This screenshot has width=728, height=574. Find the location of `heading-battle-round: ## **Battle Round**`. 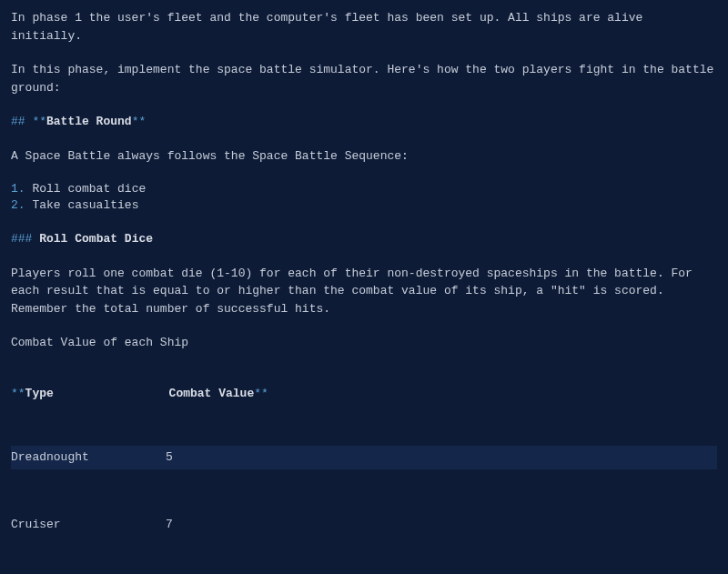

heading-battle-round: ## **Battle Round** is located at coordinates (364, 122).